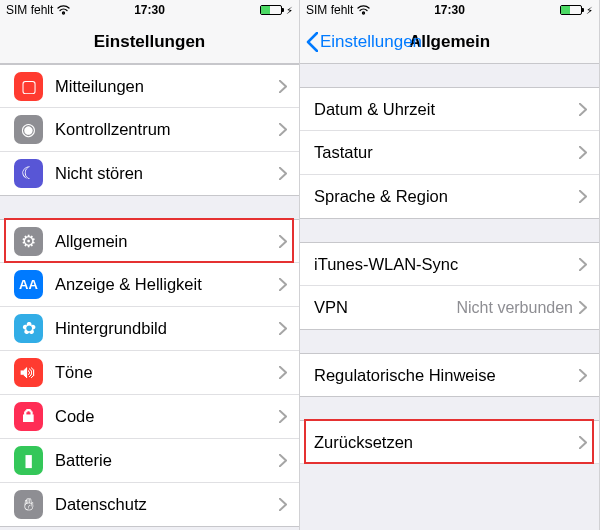 The height and width of the screenshot is (530, 600). What do you see at coordinates (167, 174) in the screenshot?
I see `row-label: Nicht stören` at bounding box center [167, 174].